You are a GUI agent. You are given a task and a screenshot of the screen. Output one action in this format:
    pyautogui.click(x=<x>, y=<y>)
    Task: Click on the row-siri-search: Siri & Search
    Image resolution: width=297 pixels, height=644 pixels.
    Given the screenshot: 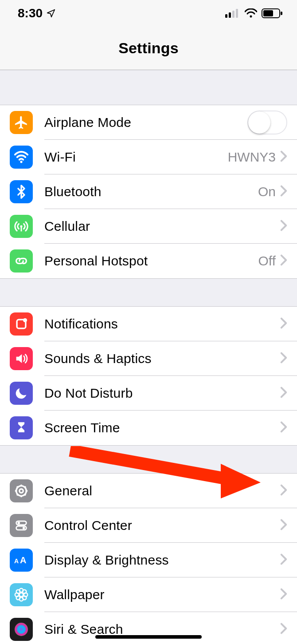 What is the action you would take?
    pyautogui.click(x=148, y=628)
    